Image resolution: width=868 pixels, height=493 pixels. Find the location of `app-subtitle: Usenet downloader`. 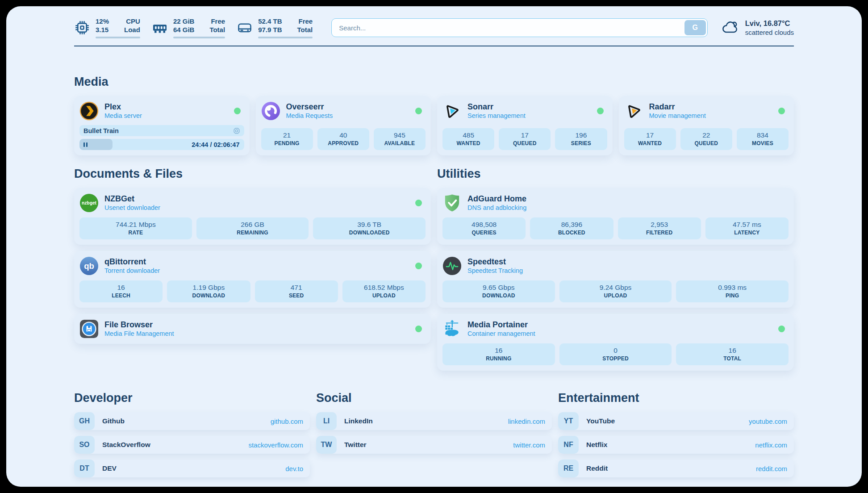

app-subtitle: Usenet downloader is located at coordinates (132, 208).